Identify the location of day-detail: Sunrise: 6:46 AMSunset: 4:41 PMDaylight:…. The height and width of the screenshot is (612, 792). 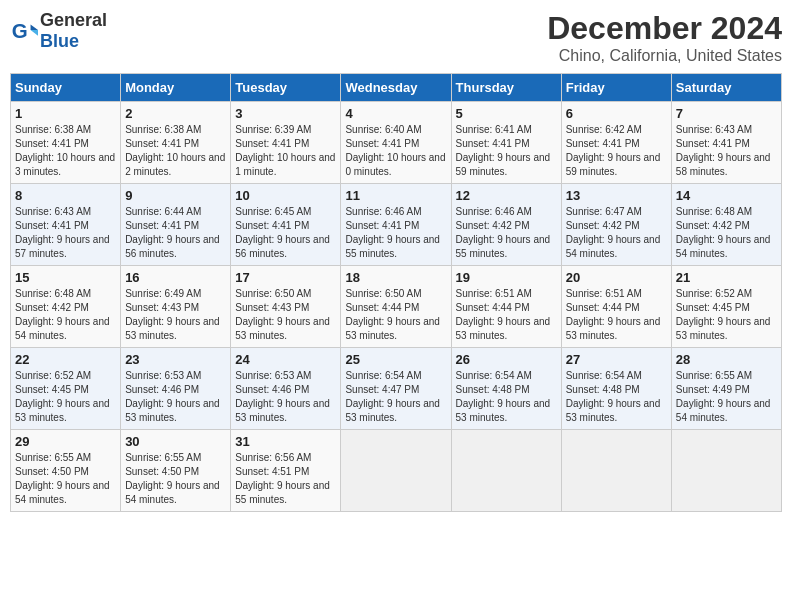
(396, 233).